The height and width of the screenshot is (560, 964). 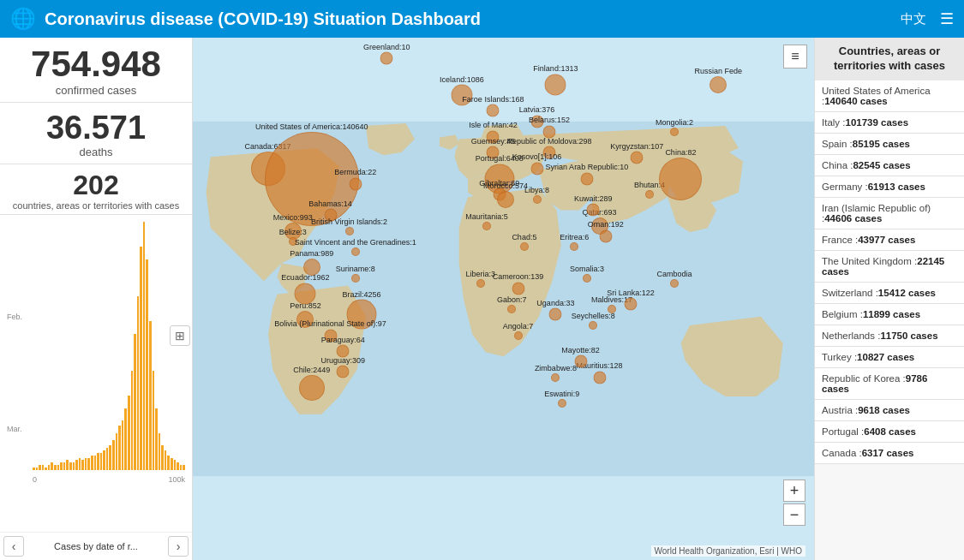 What do you see at coordinates (884, 410) in the screenshot?
I see `country-cases: 9618 cases` at bounding box center [884, 410].